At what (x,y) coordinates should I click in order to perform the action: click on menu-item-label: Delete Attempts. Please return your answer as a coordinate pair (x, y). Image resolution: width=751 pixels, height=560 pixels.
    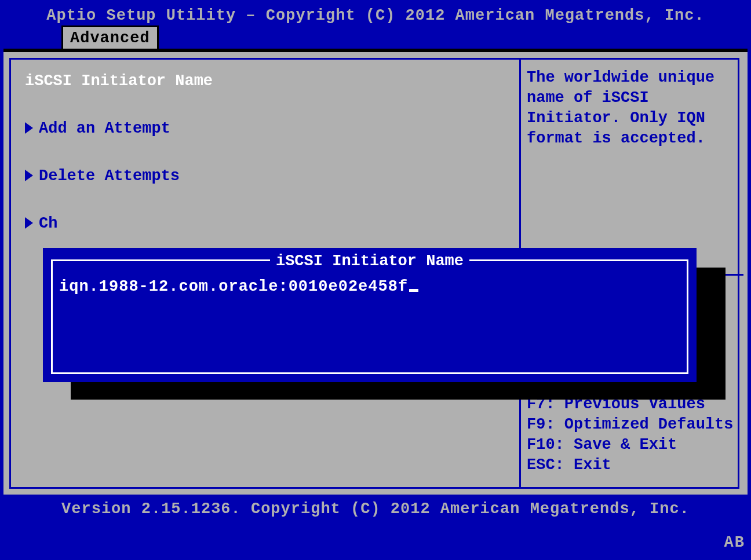
    Looking at the image, I should click on (109, 176).